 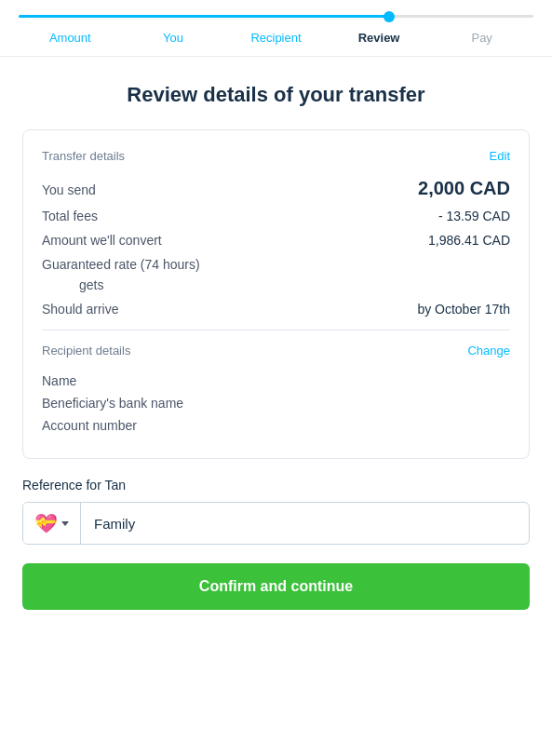 What do you see at coordinates (469, 240) in the screenshot?
I see `convert-value: 1,986.41 CAD` at bounding box center [469, 240].